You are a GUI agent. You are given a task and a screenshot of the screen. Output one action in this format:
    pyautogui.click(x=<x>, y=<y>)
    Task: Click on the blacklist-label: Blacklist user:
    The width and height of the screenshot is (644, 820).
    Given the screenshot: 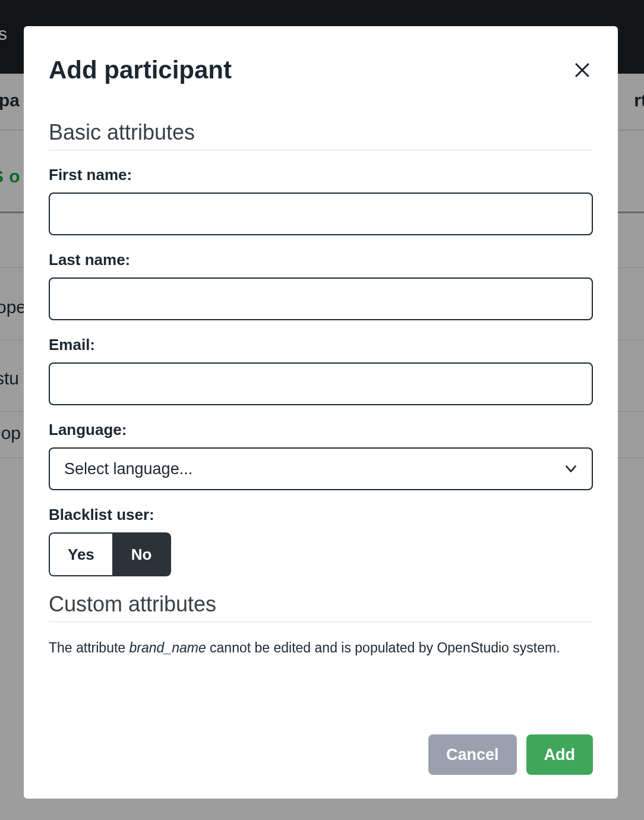 What is the action you would take?
    pyautogui.click(x=321, y=515)
    